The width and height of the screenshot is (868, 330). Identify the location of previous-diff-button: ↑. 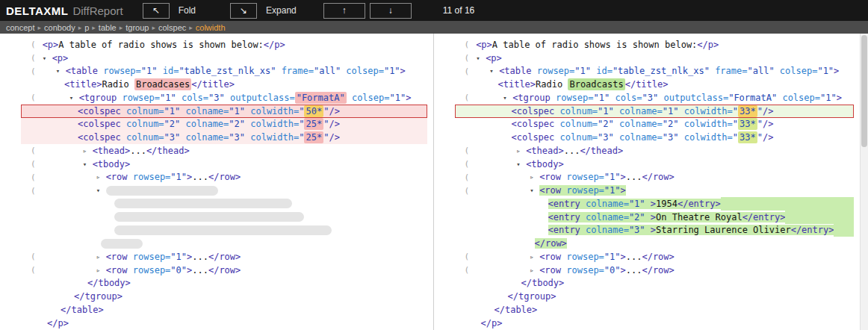
(344, 10).